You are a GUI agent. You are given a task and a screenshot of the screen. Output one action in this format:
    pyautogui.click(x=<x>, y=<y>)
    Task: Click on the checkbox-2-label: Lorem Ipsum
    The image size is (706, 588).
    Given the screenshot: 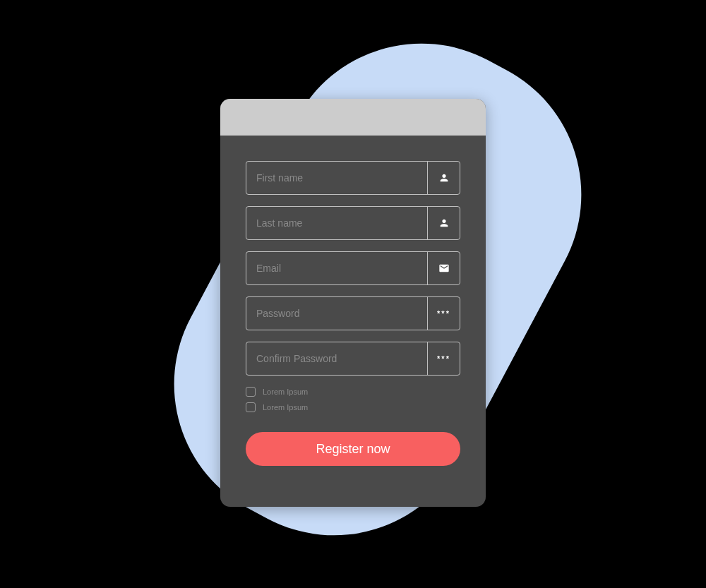 What is the action you would take?
    pyautogui.click(x=285, y=407)
    